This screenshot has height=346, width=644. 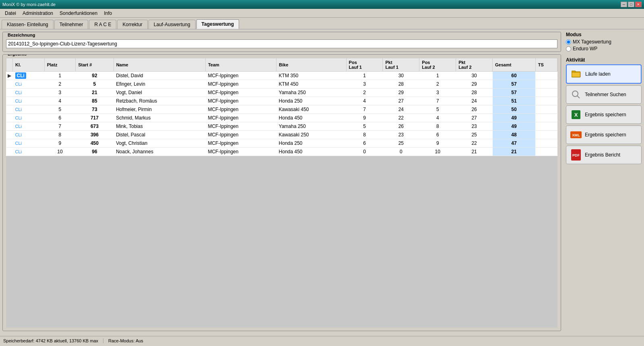 I want to click on svg-text: X, so click(x=576, y=115).